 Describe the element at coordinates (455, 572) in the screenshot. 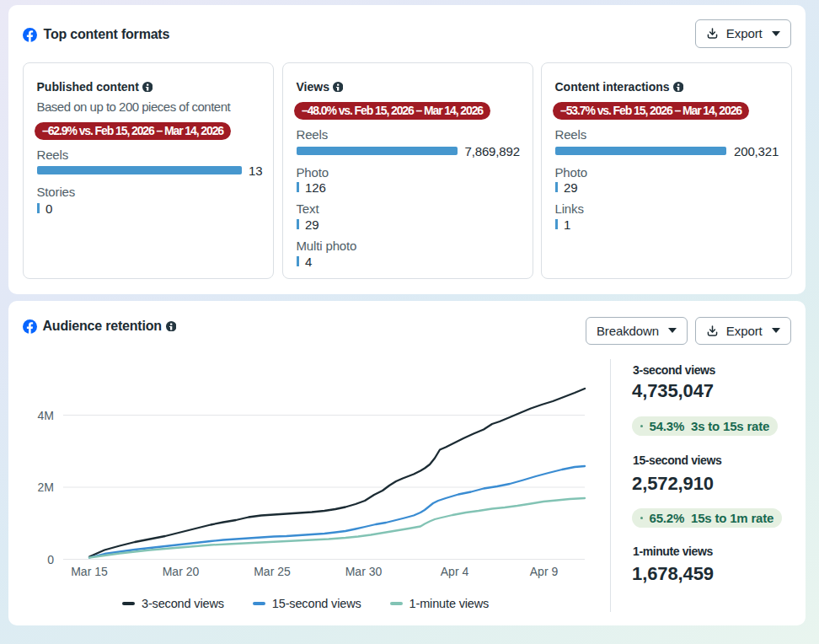

I see `svg-text: Apr 4` at that location.